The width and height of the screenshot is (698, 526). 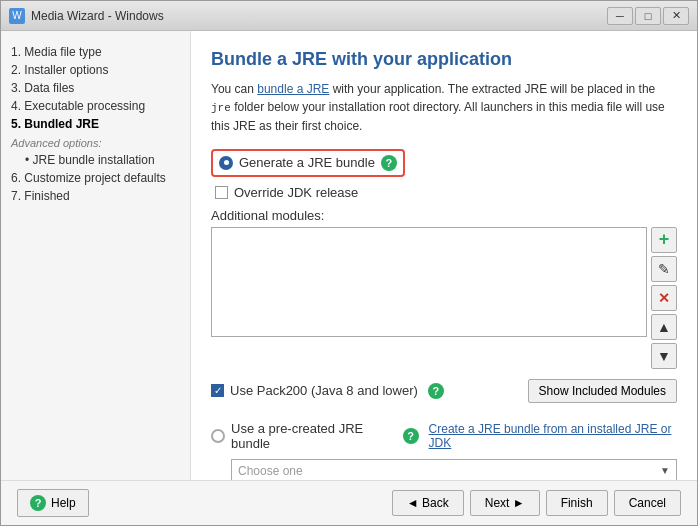 What do you see at coordinates (312, 436) in the screenshot?
I see `pre-created-label: Use a pre-created JRE bundle` at bounding box center [312, 436].